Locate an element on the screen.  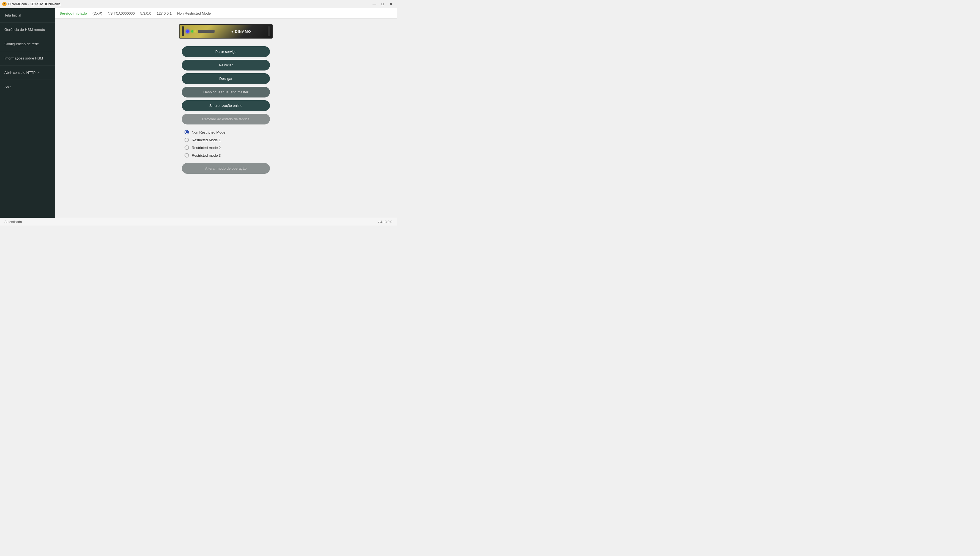
hsm-dinamo-logo: ● DINAMO is located at coordinates (241, 31).